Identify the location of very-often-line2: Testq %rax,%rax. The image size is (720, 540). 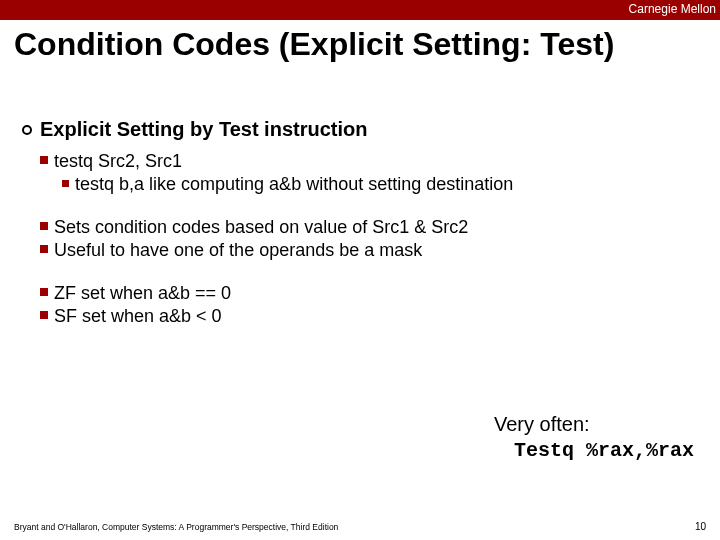
(594, 450).